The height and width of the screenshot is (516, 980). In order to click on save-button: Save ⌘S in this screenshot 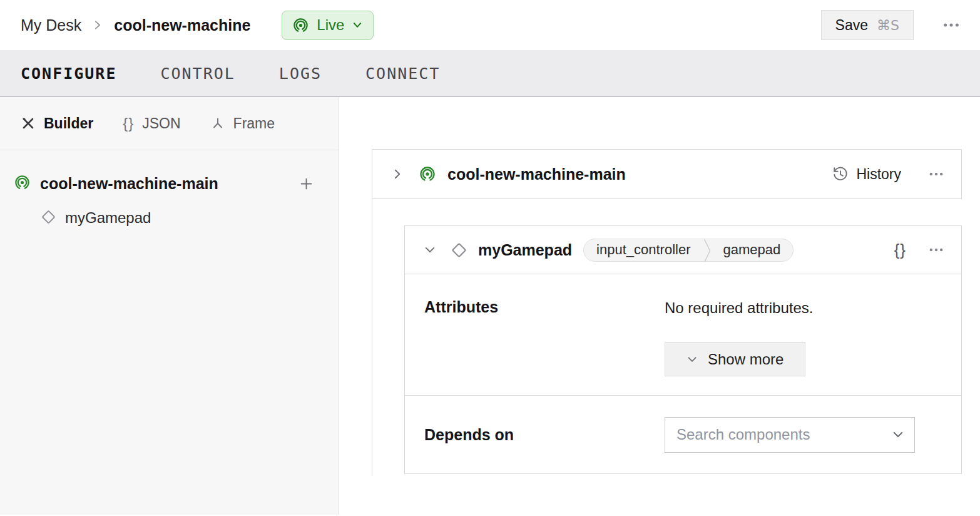, I will do `click(867, 25)`.